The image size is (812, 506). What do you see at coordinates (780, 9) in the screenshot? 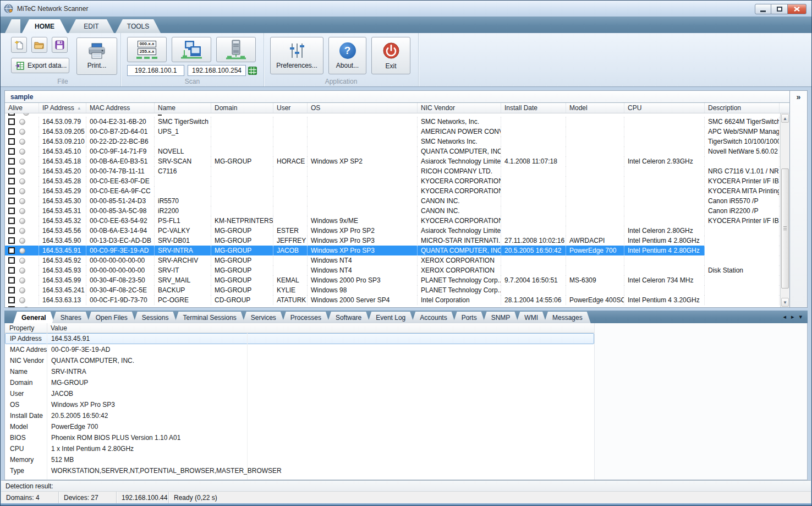
I see `maximize-button` at bounding box center [780, 9].